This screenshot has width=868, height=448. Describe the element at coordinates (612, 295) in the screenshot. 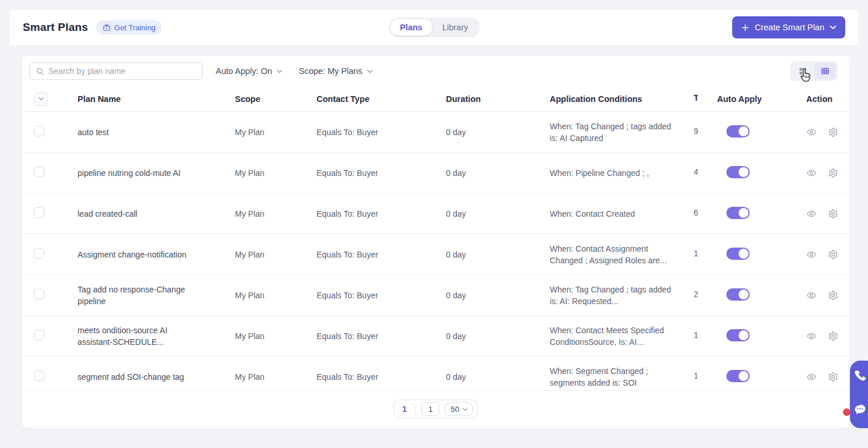

I see `application-conditions: When: Tag Changed ; tags added is: AI: R…` at that location.